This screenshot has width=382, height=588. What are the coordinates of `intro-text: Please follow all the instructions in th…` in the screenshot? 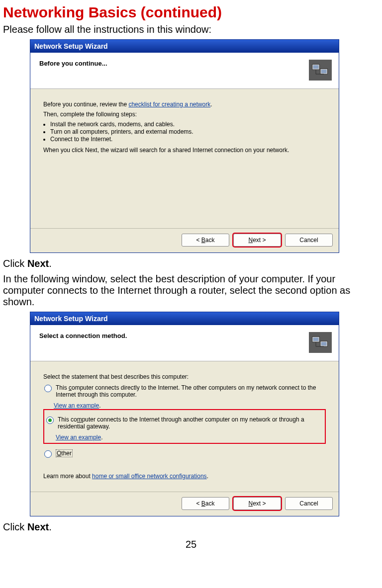 It's located at (191, 30).